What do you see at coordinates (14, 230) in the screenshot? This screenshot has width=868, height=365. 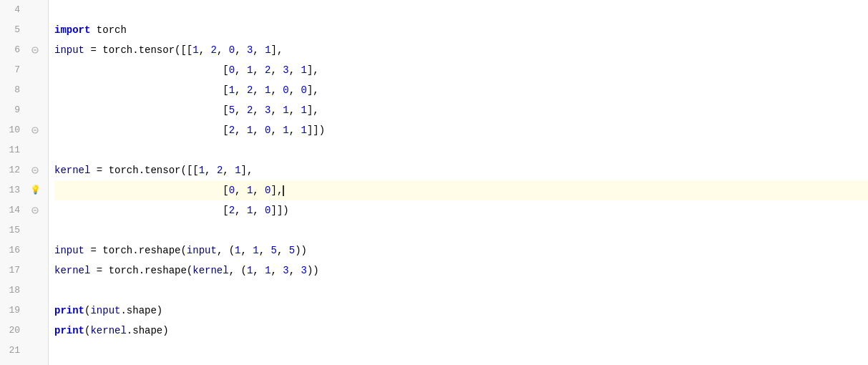 I see `line-number: 15` at bounding box center [14, 230].